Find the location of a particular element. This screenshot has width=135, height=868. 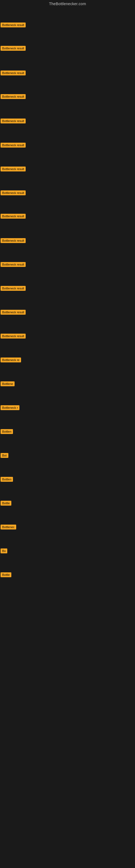

bottleneck-item-12: Bottleneck result is located at coordinates (13, 289).